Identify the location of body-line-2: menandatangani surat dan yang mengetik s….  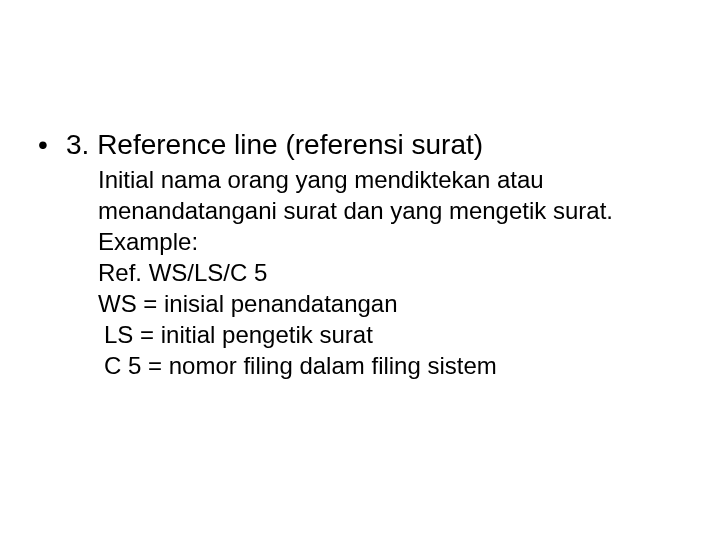
(389, 210).